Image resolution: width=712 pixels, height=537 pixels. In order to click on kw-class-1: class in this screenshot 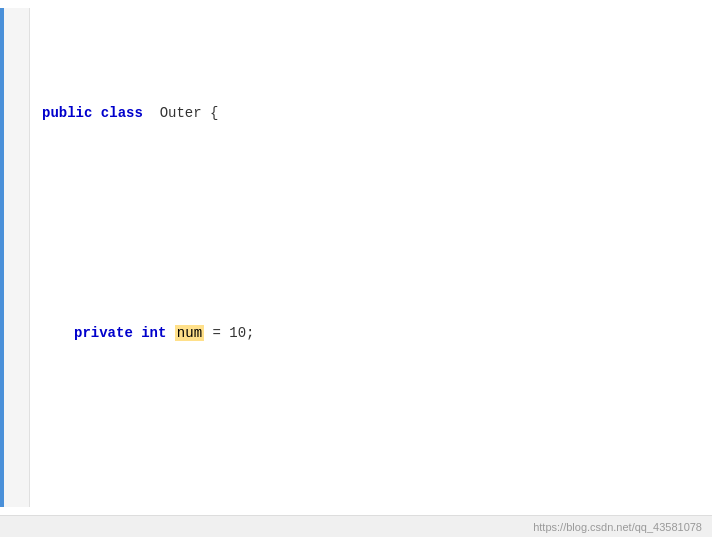, I will do `click(122, 113)`.